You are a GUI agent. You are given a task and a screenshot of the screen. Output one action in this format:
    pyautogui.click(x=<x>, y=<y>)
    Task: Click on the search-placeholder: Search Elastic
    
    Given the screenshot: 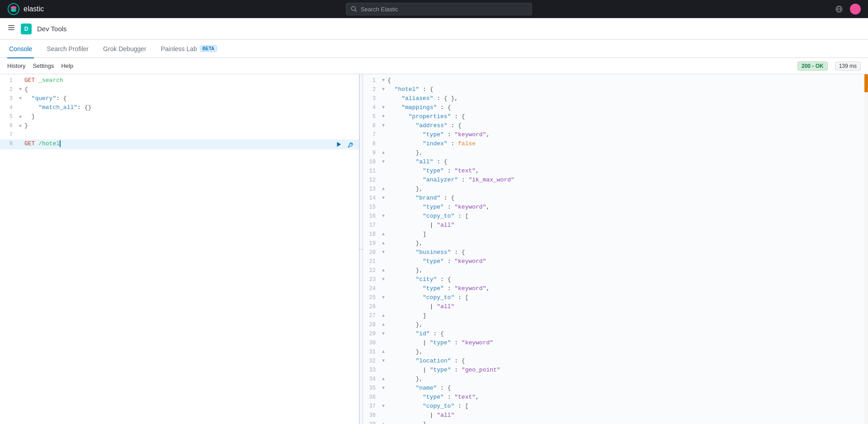 What is the action you would take?
    pyautogui.click(x=380, y=9)
    